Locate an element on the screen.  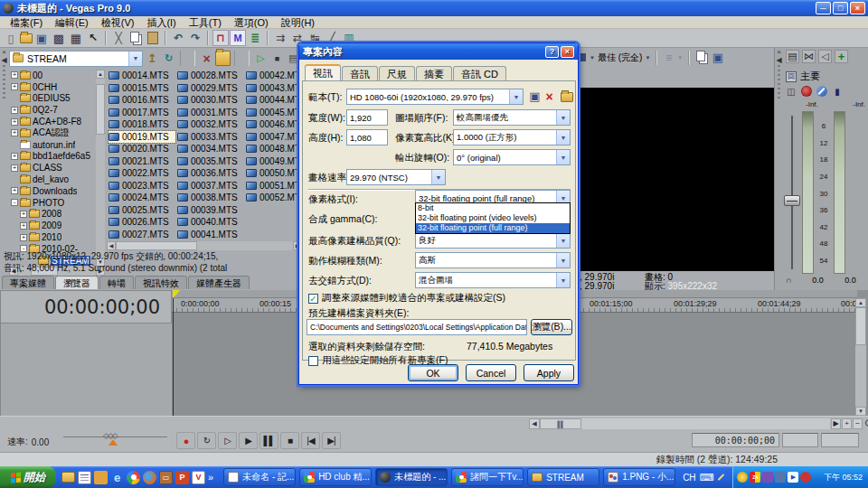
file-item: 00042.MTS is located at coordinates (274, 76).